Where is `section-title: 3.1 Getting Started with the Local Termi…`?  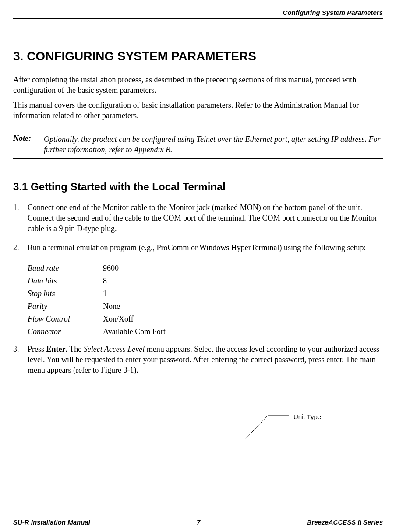
section-title: 3.1 Getting Started with the Local Termi… is located at coordinates (198, 187).